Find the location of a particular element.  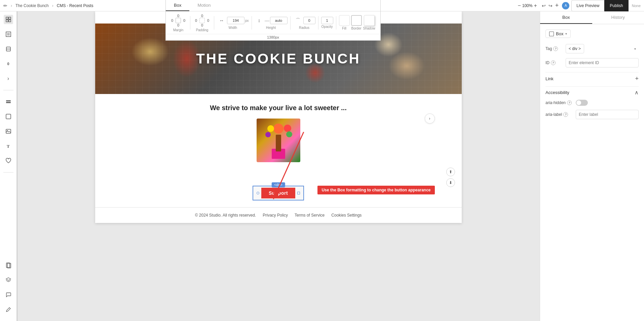

zoom-in-btn: + is located at coordinates (535, 6).